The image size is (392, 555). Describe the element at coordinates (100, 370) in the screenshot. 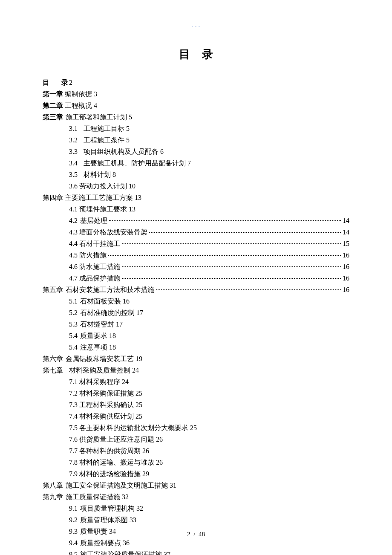

I see `toc-chapter-title: 材料采购及质量控制` at that location.